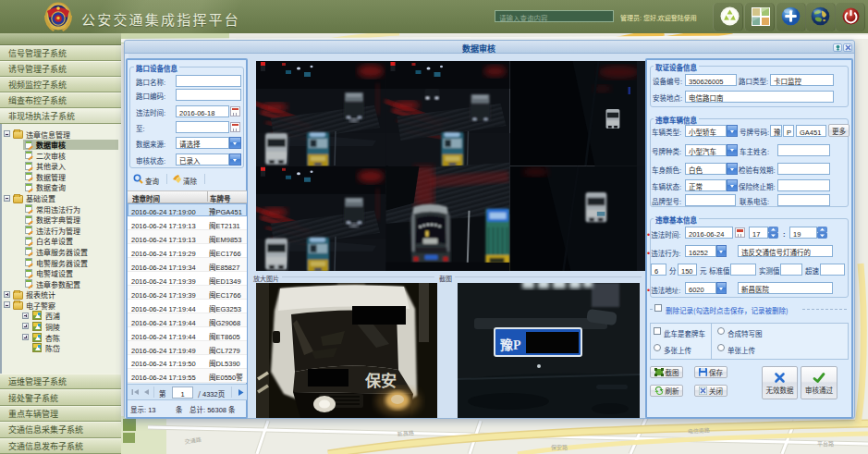  What do you see at coordinates (510, 344) in the screenshot?
I see `svg-text: 豫P` at bounding box center [510, 344].